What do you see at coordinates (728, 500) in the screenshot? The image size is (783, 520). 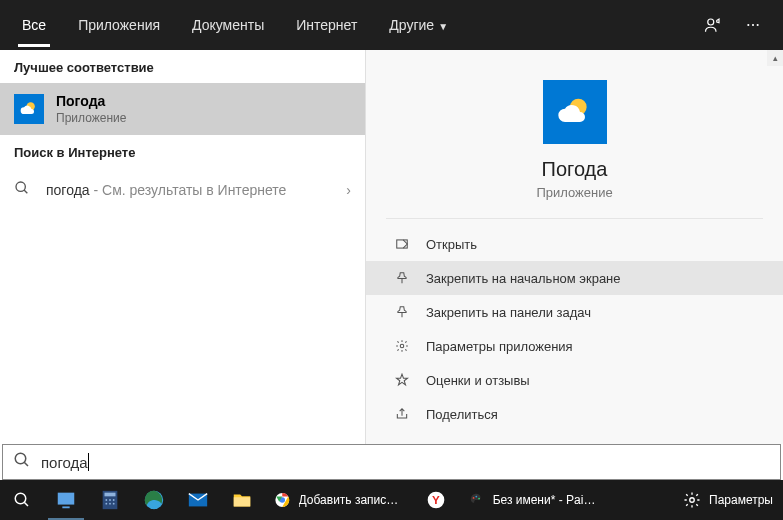 I see `taskbar-settings: Параметры` at bounding box center [728, 500].